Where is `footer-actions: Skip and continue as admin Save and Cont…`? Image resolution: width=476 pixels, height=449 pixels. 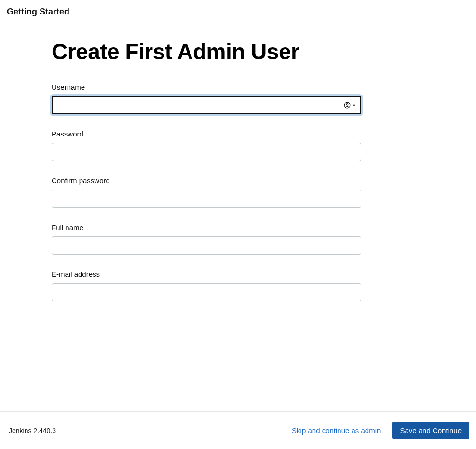
footer-actions: Skip and continue as admin Save and Cont… is located at coordinates (380, 430).